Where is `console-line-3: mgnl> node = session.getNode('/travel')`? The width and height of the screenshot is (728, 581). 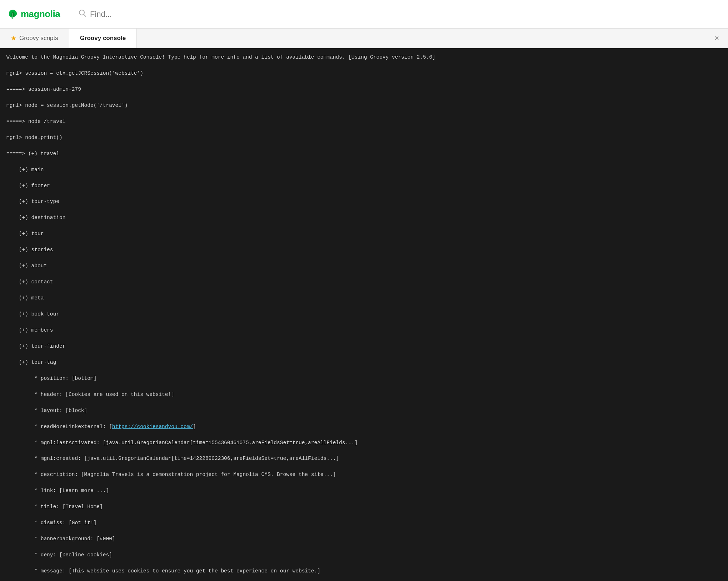 console-line-3: mgnl> node = session.getNode('/travel') is located at coordinates (364, 105).